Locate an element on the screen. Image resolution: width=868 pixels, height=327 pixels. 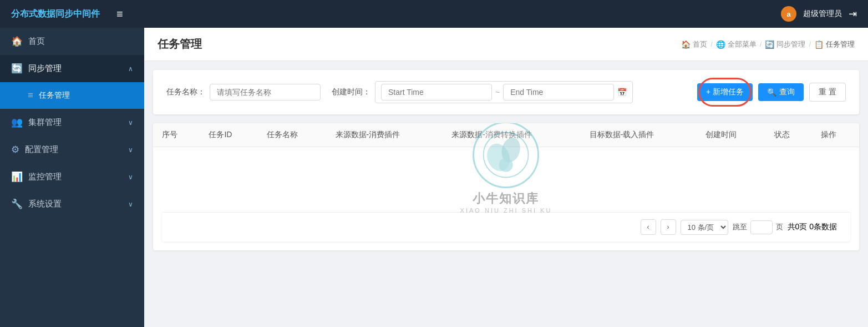
jump-to: 跳至 页 is located at coordinates (758, 228).